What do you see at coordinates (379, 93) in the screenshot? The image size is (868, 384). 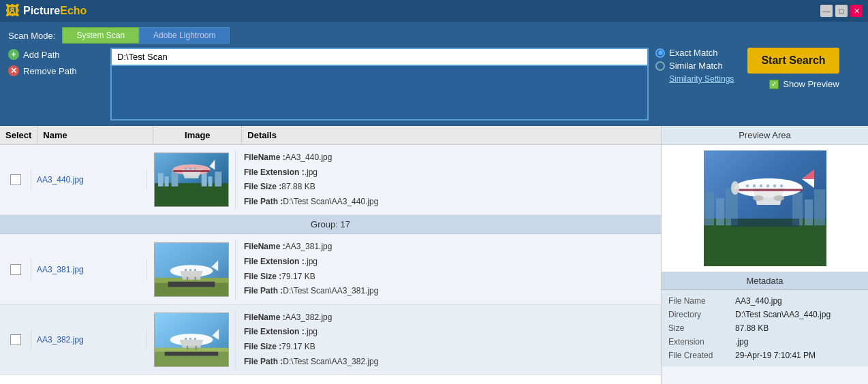 I see `path-box` at bounding box center [379, 93].